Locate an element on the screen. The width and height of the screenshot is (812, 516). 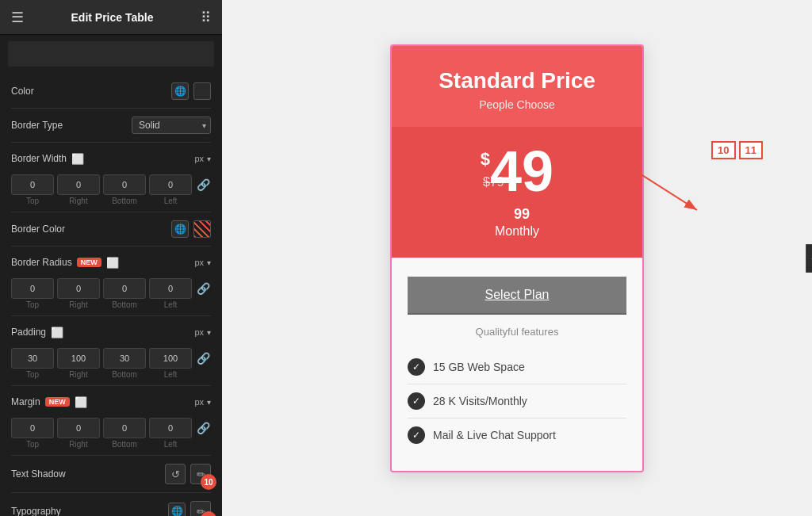
pad-right-wrap: Right is located at coordinates (79, 363).